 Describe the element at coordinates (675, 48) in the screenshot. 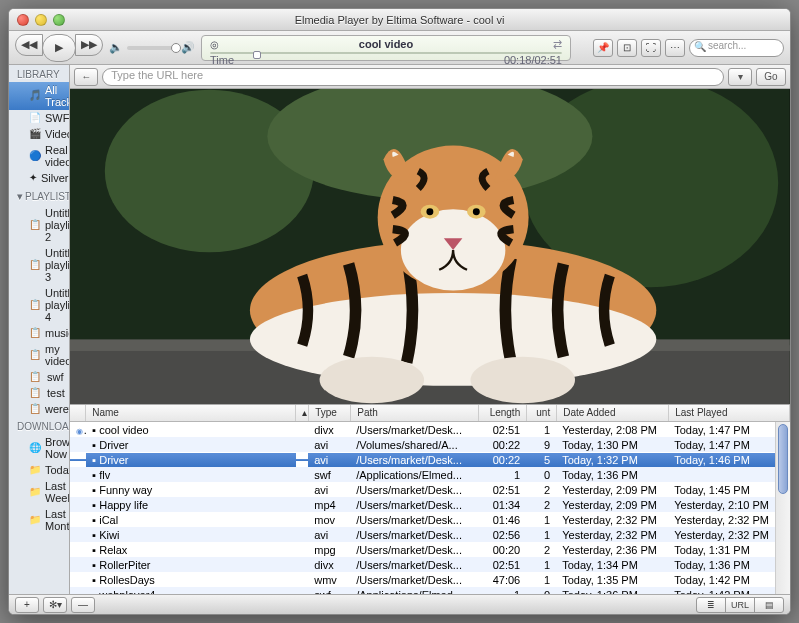

I see `more-button: ⋯` at that location.